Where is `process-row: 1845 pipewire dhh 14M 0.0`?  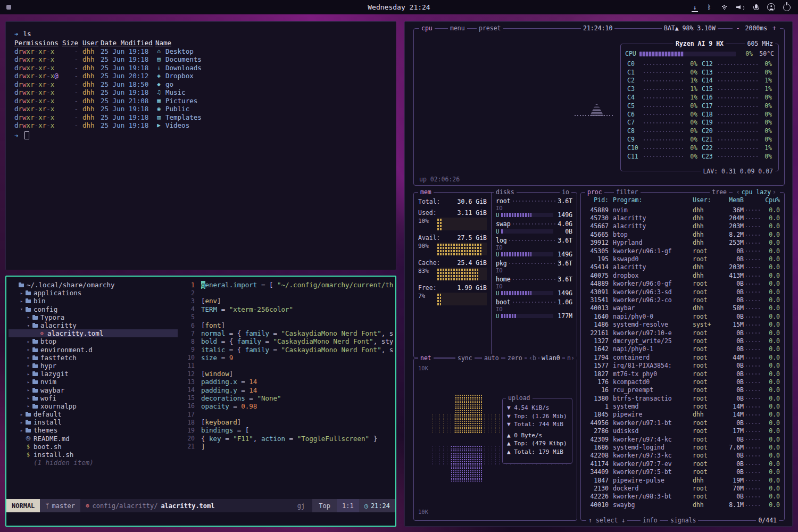 process-row: 1845 pipewire dhh 14M 0.0 is located at coordinates (683, 415).